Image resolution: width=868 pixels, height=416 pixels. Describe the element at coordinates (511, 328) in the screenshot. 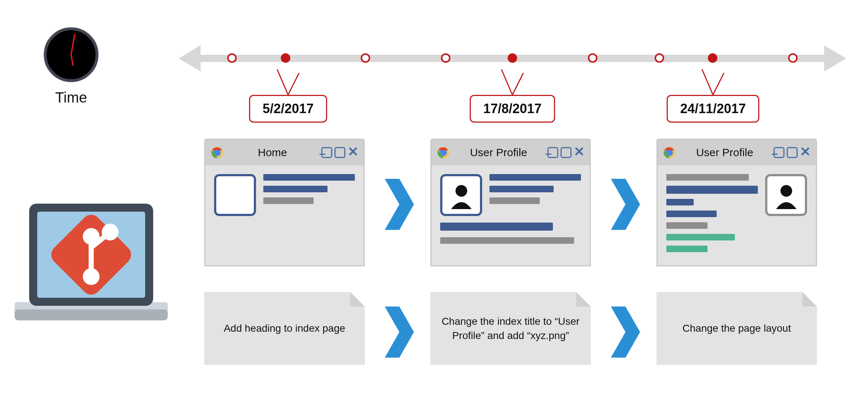

I see `commit-note: Change the index title to “User Profile”…` at that location.